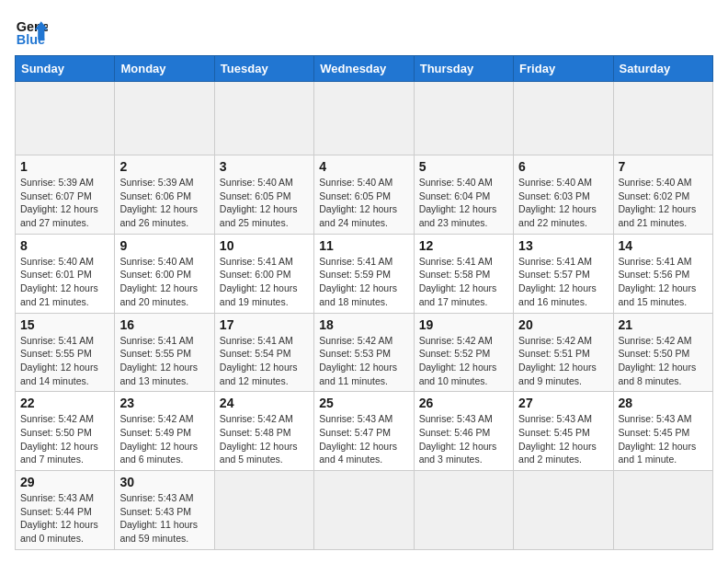 The width and height of the screenshot is (728, 563). Describe the element at coordinates (264, 195) in the screenshot. I see `calendar-cell: 3Sunrise: 5:40 AMSunset: 6:05 PMDaylight…` at that location.